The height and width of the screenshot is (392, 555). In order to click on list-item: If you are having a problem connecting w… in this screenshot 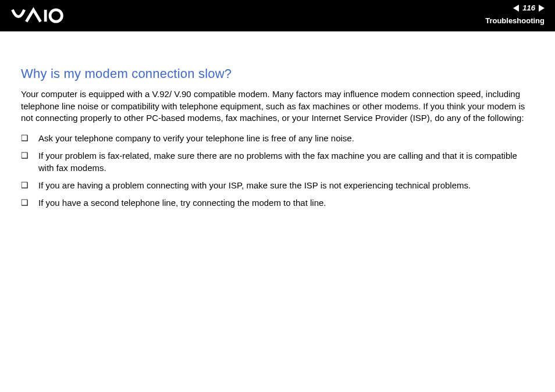, I will do `click(278, 186)`.